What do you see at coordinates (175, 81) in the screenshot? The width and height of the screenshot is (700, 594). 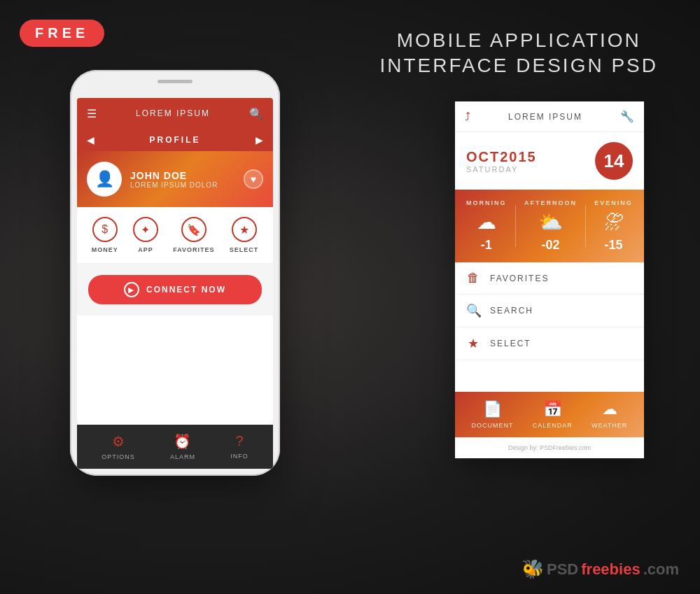 I see `phone-speaker` at bounding box center [175, 81].